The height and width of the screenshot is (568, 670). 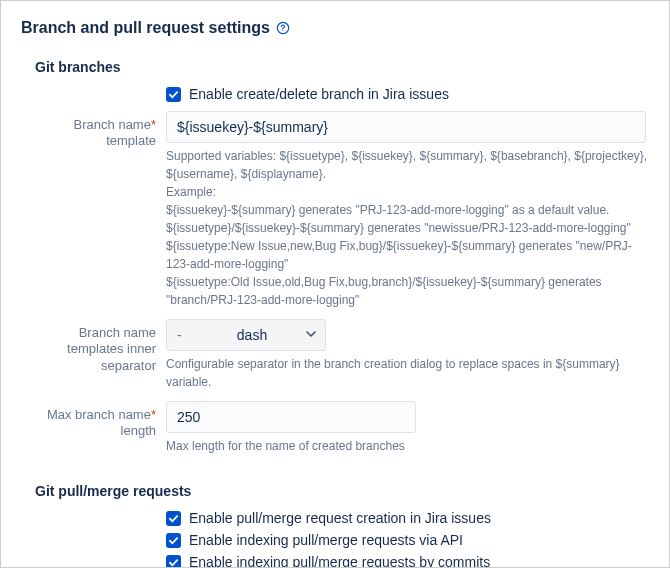 What do you see at coordinates (258, 335) in the screenshot?
I see `inner-separator-name: dash` at bounding box center [258, 335].